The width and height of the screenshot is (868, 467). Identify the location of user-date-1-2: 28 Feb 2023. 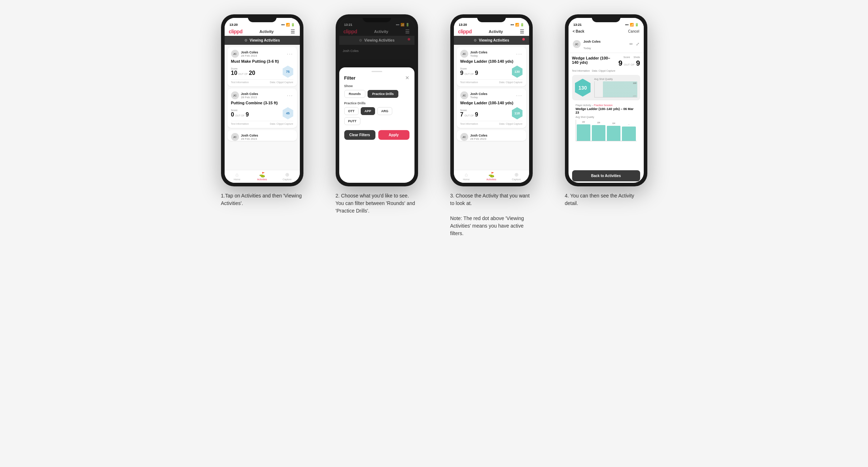
(250, 97).